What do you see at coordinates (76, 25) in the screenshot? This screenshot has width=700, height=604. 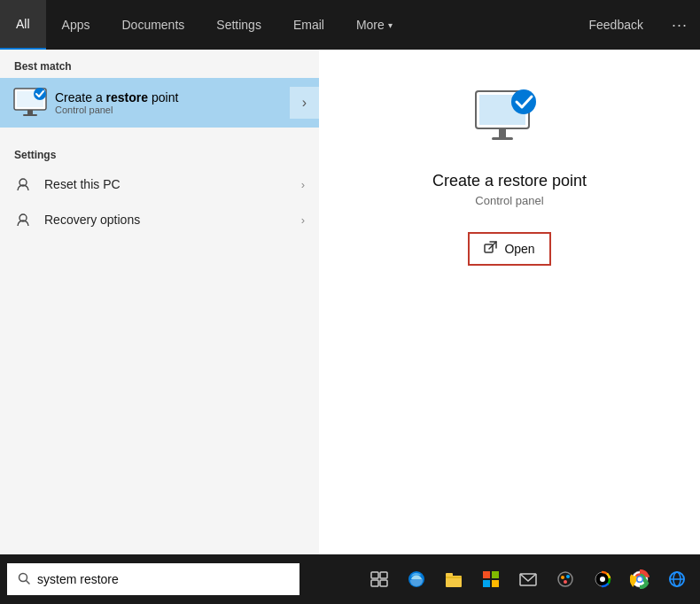 I see `nav-label-apps: Apps` at bounding box center [76, 25].